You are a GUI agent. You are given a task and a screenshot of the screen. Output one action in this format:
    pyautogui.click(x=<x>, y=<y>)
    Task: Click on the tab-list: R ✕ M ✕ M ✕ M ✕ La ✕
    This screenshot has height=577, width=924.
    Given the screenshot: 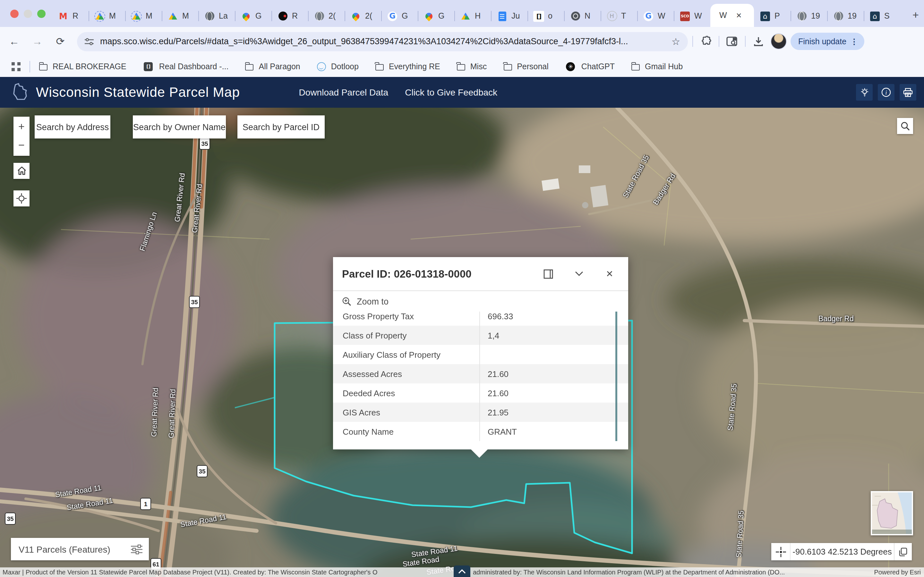 What is the action you would take?
    pyautogui.click(x=478, y=14)
    